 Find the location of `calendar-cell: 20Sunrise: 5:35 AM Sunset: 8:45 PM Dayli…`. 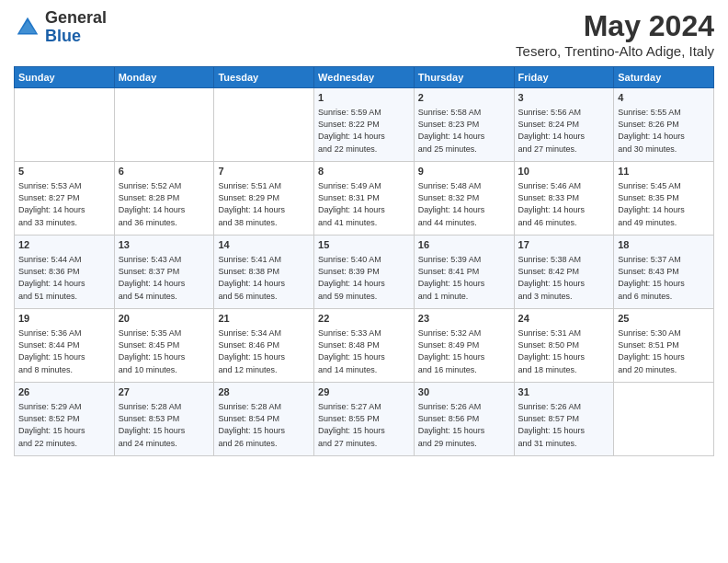

calendar-cell: 20Sunrise: 5:35 AM Sunset: 8:45 PM Dayli… is located at coordinates (164, 346).